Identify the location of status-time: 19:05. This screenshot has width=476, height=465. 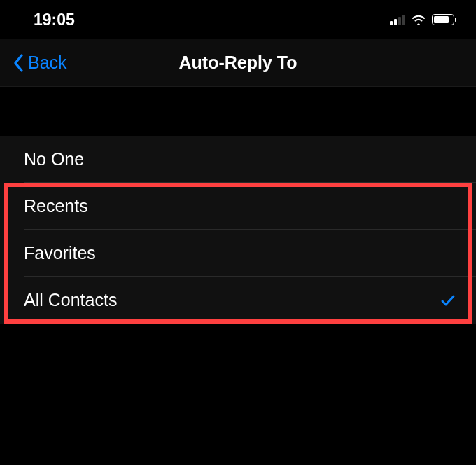
(55, 20).